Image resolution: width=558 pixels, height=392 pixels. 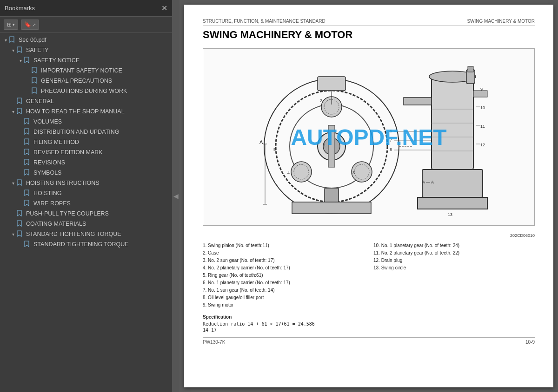 I want to click on bookmark-item-general-precautions: GENERAL PRECAUTIONS, so click(x=86, y=81).